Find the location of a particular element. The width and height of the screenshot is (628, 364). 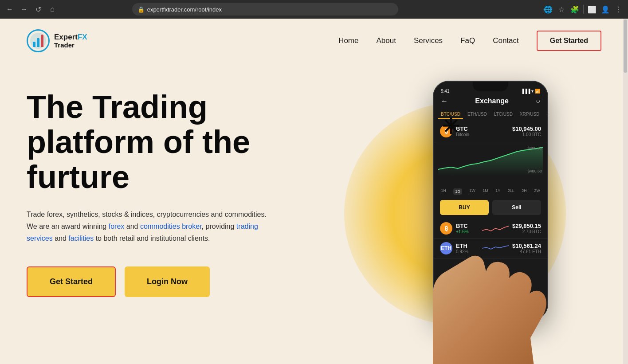

navbar: ExpertFX Trader Home About Services FaQ … is located at coordinates (314, 41).